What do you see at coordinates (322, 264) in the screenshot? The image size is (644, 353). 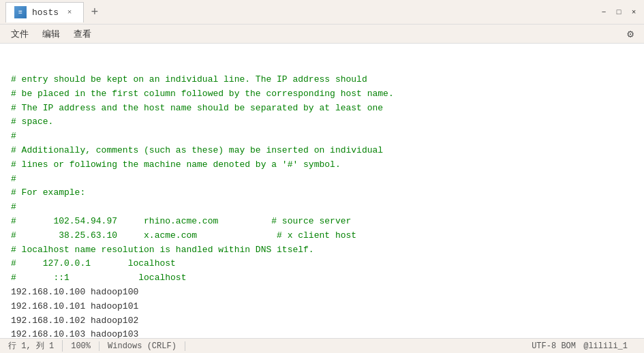 I see `editor-line: # 127.0.0.1 localhost` at bounding box center [322, 264].